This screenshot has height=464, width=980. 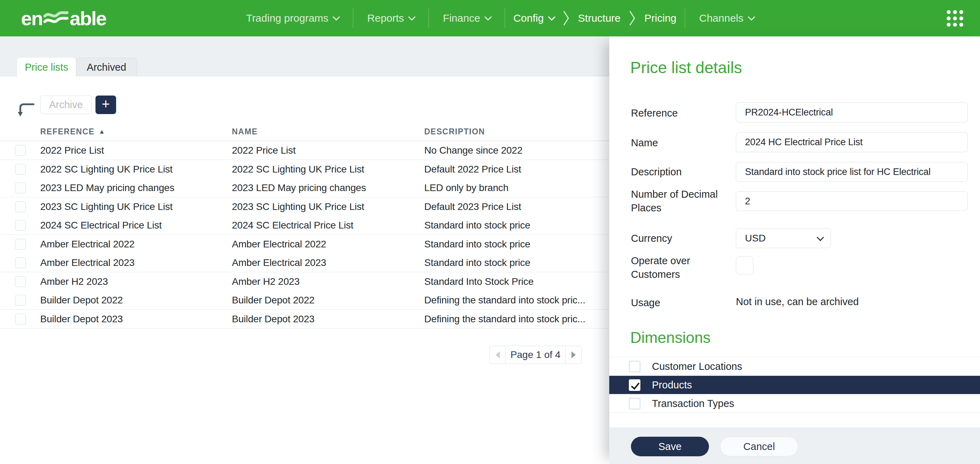 I want to click on breadcrumb: Config Structure Pricing, so click(x=595, y=18).